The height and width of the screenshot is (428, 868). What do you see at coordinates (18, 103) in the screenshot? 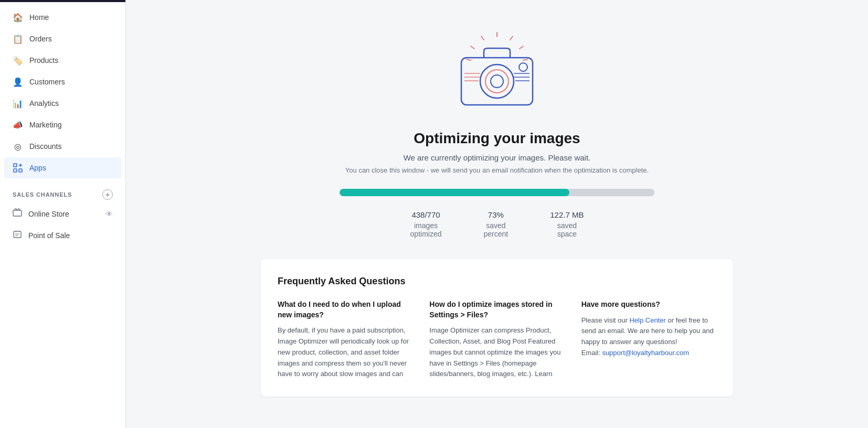
I see `analytics-icon: 📊` at bounding box center [18, 103].